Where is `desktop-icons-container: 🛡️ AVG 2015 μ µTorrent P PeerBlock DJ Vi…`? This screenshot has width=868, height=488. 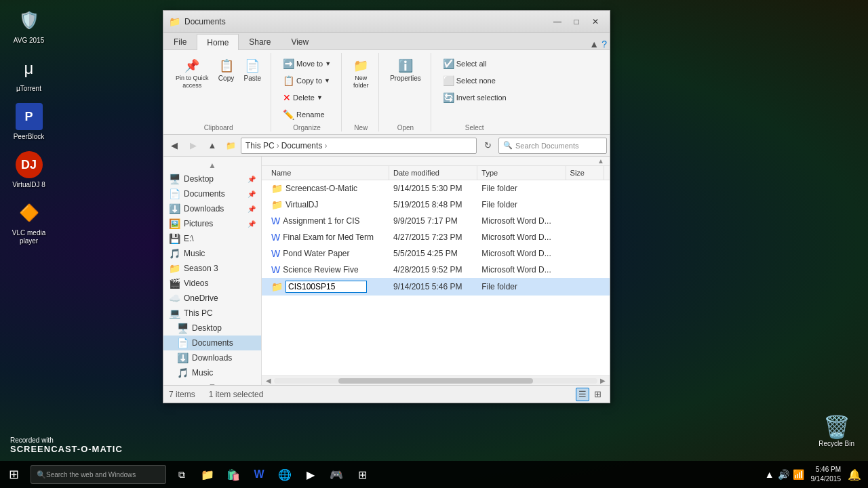
desktop-icons-container: 🛡️ AVG 2015 μ µTorrent P PeerBlock DJ Vi… is located at coordinates (28, 126).